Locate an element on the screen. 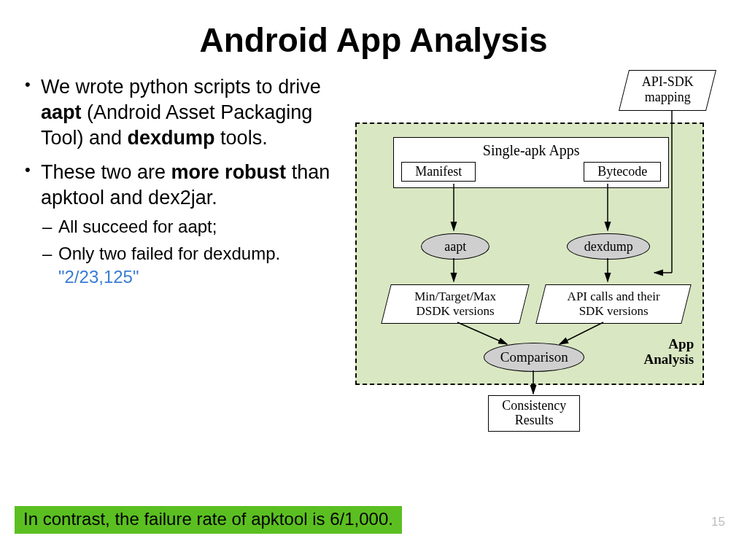  label: Single-apk Apps is located at coordinates (531, 150).